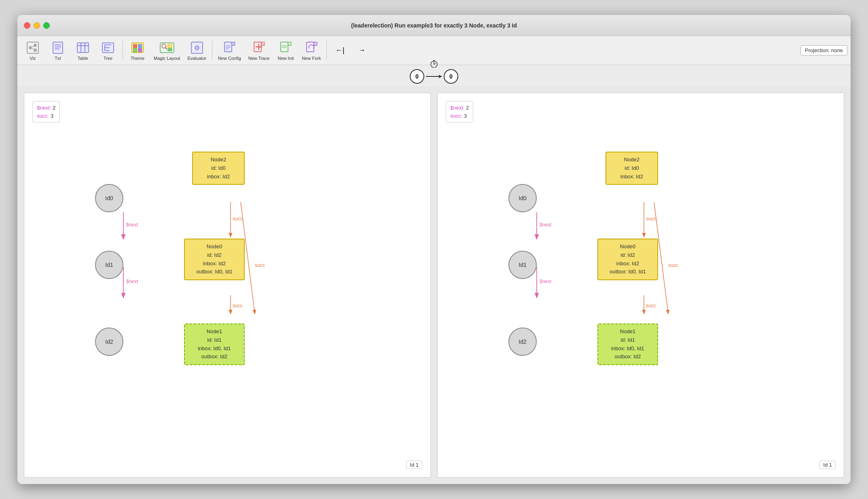 This screenshot has width=868, height=499. Describe the element at coordinates (138, 48) in the screenshot. I see `theme-icon` at that location.